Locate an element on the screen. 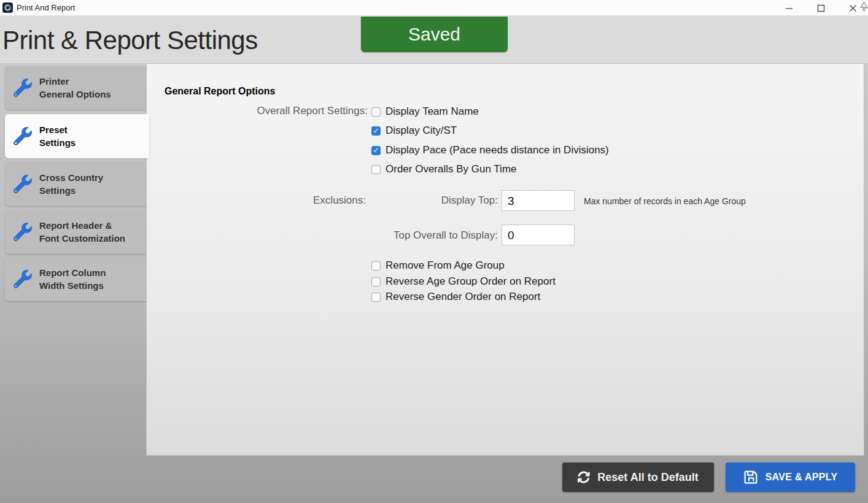 Image resolution: width=868 pixels, height=503 pixels. tab-cross-country-settings: Cross CountrySettings is located at coordinates (76, 184).